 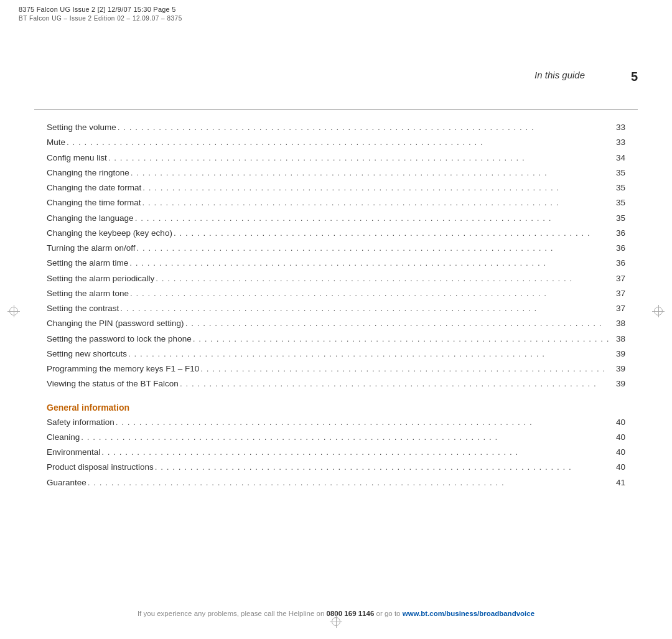 What do you see at coordinates (336, 324) in the screenshot?
I see `toc-item: Changing the PIN (password setting) 38` at bounding box center [336, 324].